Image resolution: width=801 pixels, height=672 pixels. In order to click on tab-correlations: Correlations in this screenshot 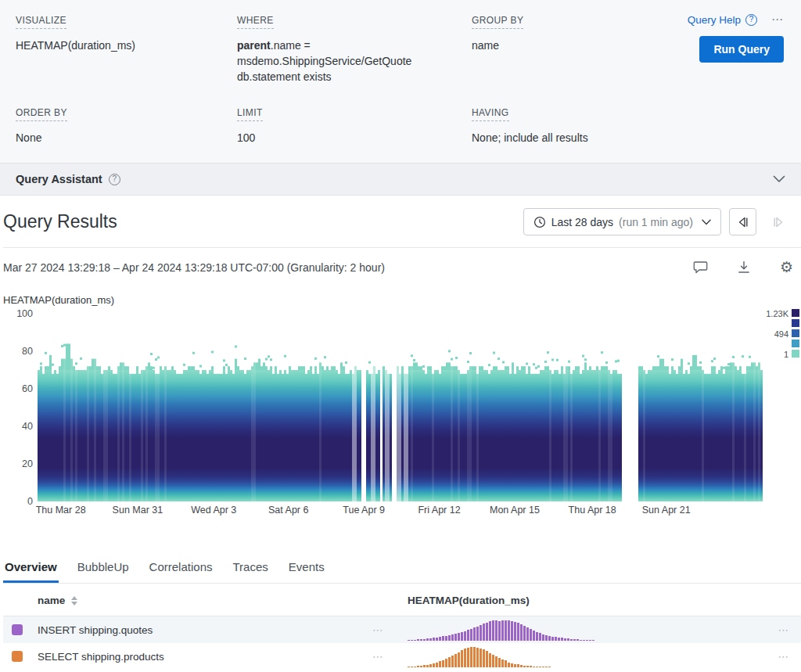, I will do `click(181, 568)`.